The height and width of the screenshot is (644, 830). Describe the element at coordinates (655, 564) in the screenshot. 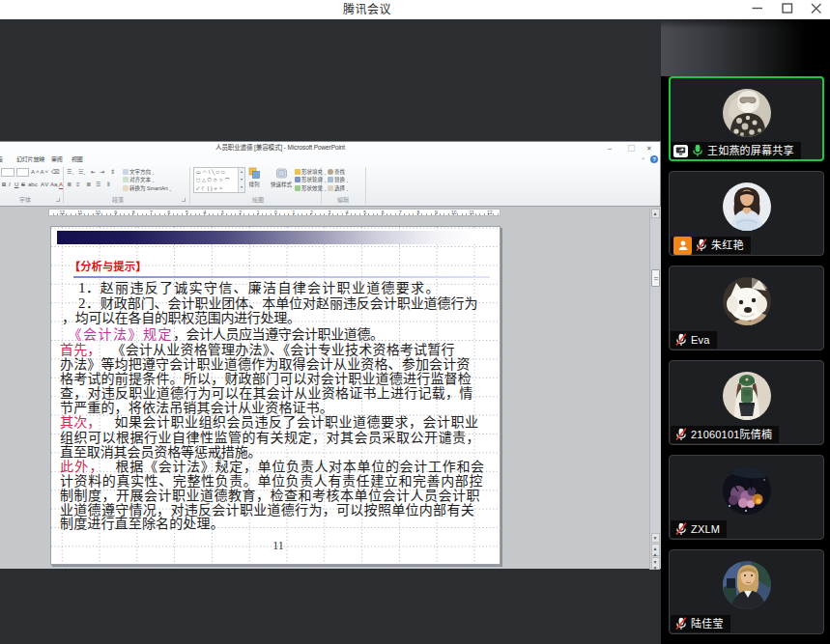

I see `next-slide-button: ▼▼` at that location.